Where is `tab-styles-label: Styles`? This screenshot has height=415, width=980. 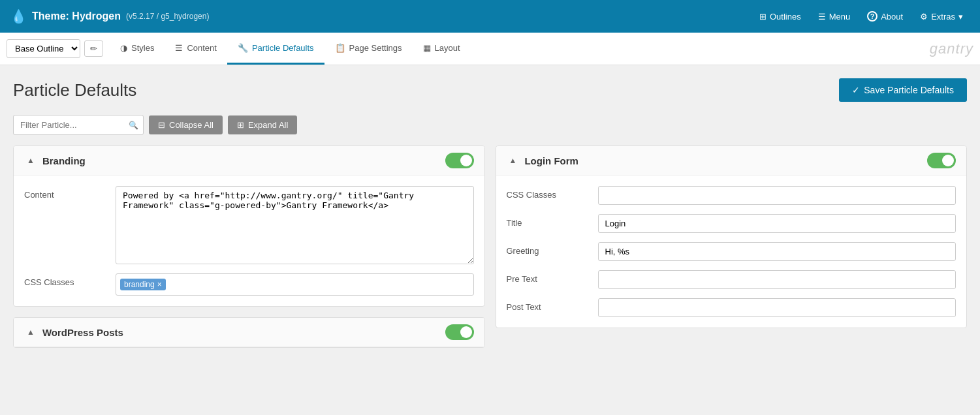
tab-styles-label: Styles is located at coordinates (142, 48).